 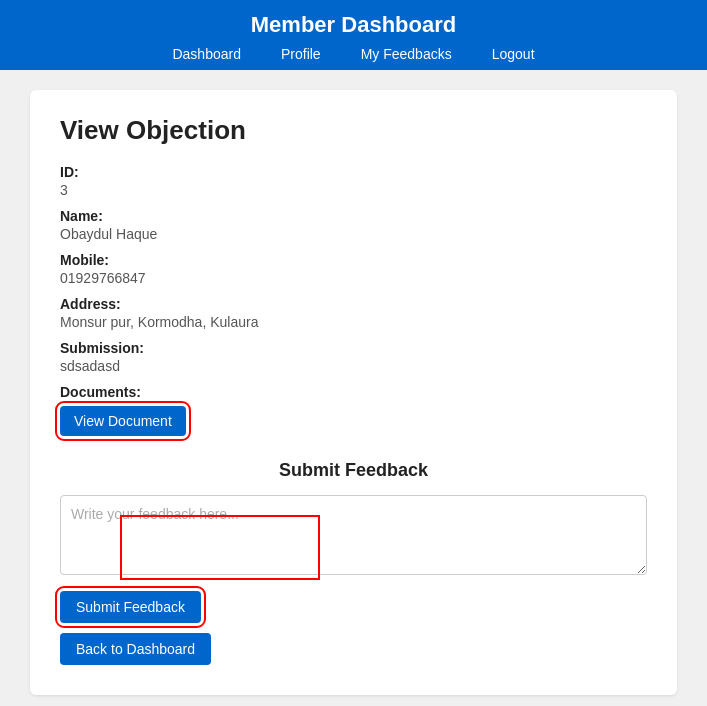 What do you see at coordinates (354, 234) in the screenshot?
I see `name-value: Obaydul Haque` at bounding box center [354, 234].